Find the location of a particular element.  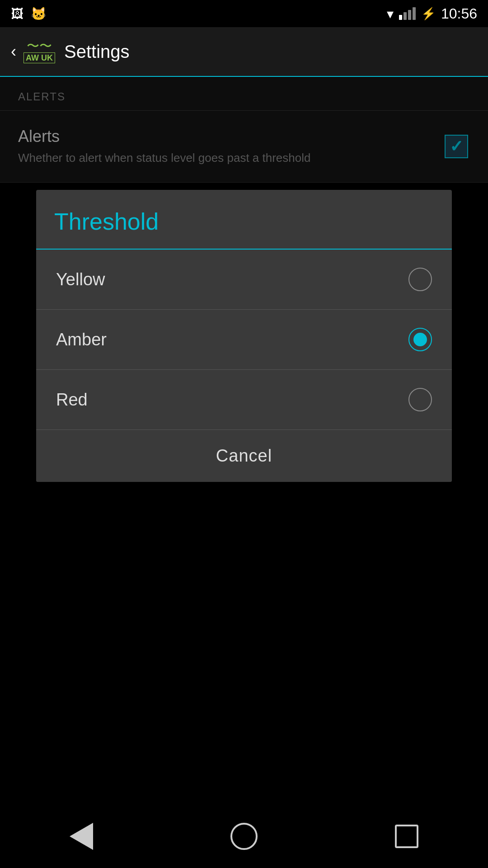

option-amber-label: Amber is located at coordinates (81, 340).